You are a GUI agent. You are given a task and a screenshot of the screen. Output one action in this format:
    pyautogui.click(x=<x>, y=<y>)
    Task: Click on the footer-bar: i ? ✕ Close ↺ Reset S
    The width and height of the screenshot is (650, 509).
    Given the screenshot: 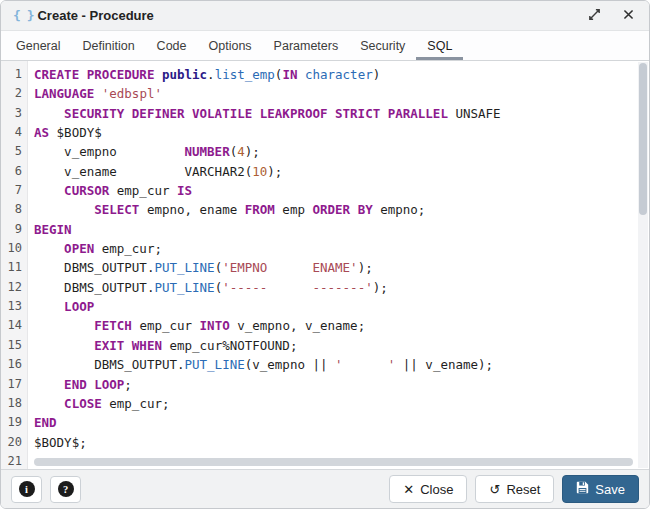 What is the action you would take?
    pyautogui.click(x=325, y=488)
    